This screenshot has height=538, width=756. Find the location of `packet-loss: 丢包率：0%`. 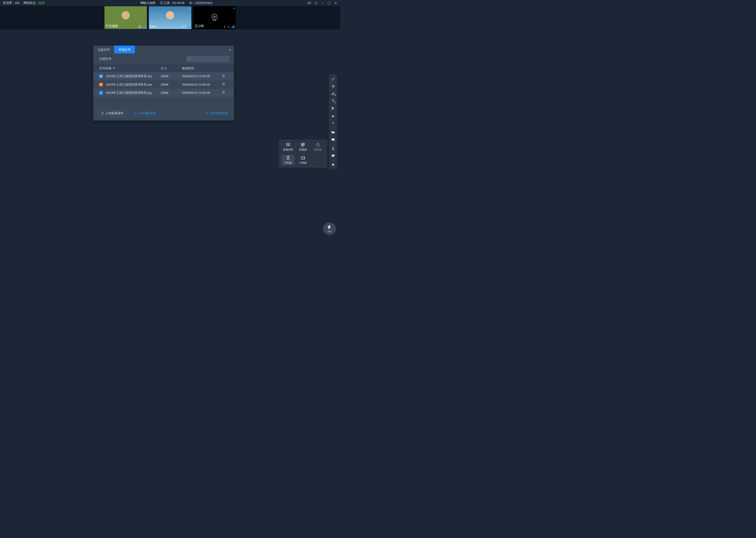

packet-loss: 丢包率：0% is located at coordinates (11, 3).